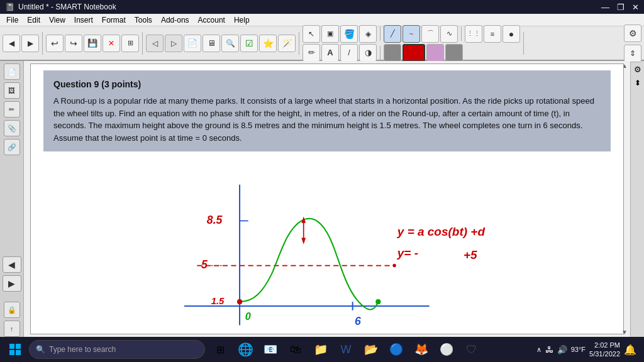  Describe the element at coordinates (346, 349) in the screenshot. I see `word-icon: W` at that location.